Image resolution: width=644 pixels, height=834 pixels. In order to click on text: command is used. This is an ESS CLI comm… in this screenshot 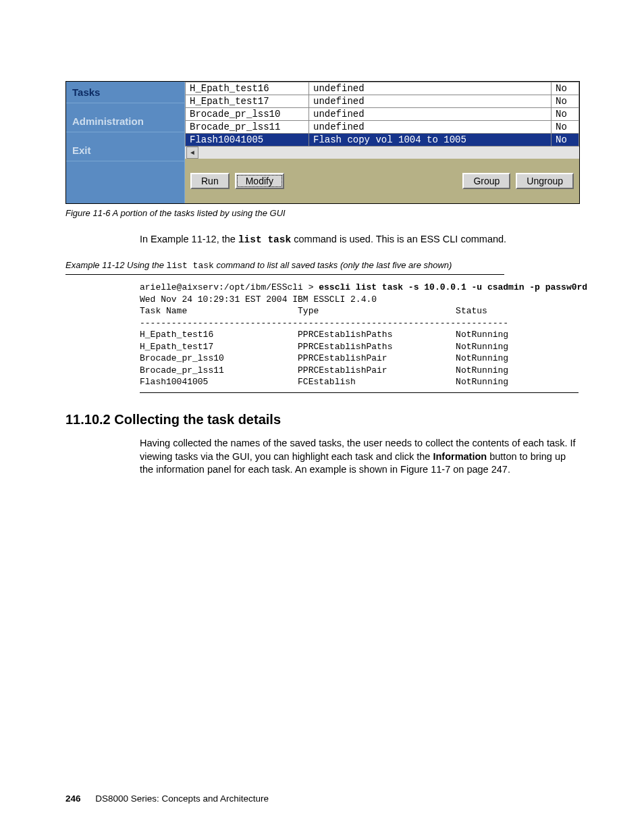, I will do `click(398, 239)`.